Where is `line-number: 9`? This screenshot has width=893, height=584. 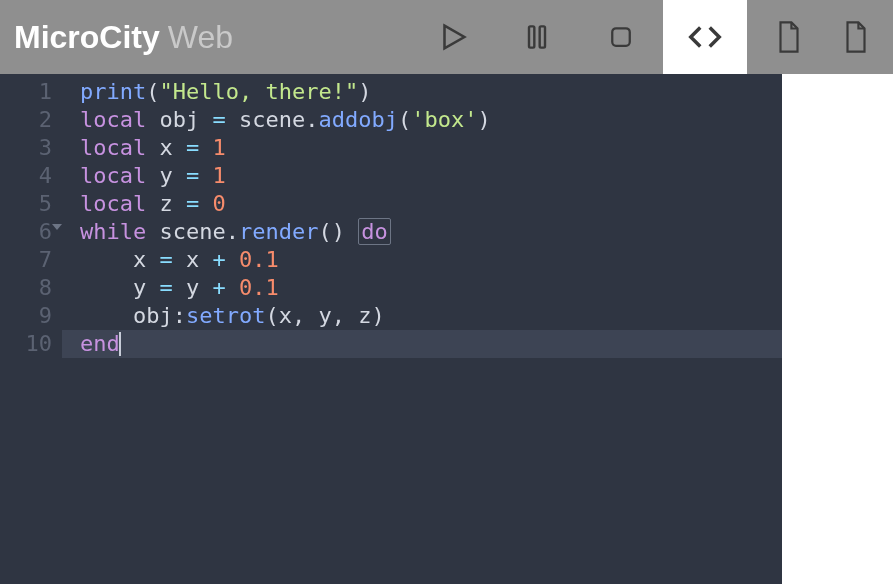
line-number: 9 is located at coordinates (26, 316).